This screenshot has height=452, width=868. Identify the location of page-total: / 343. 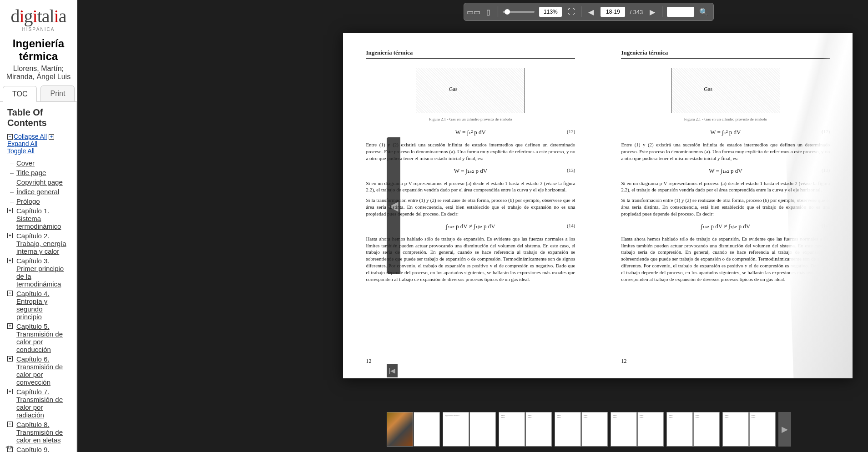
(636, 12).